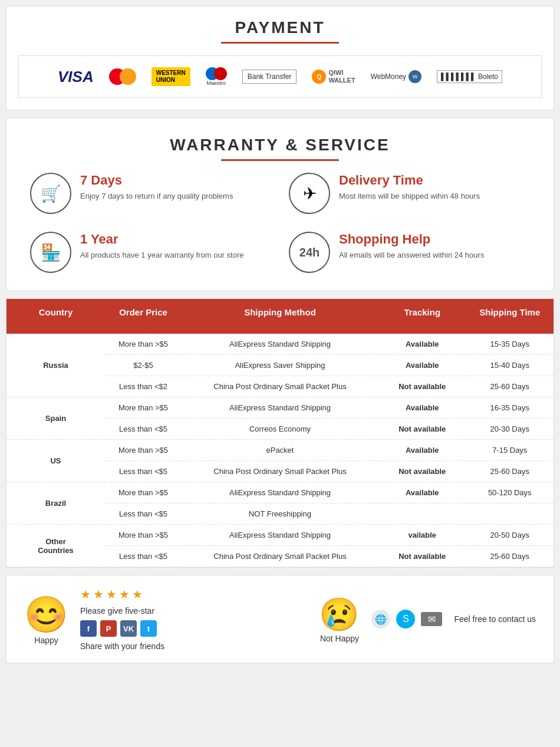 This screenshot has height=747, width=560. What do you see at coordinates (75, 77) in the screenshot?
I see `visa-logo: VISA` at bounding box center [75, 77].